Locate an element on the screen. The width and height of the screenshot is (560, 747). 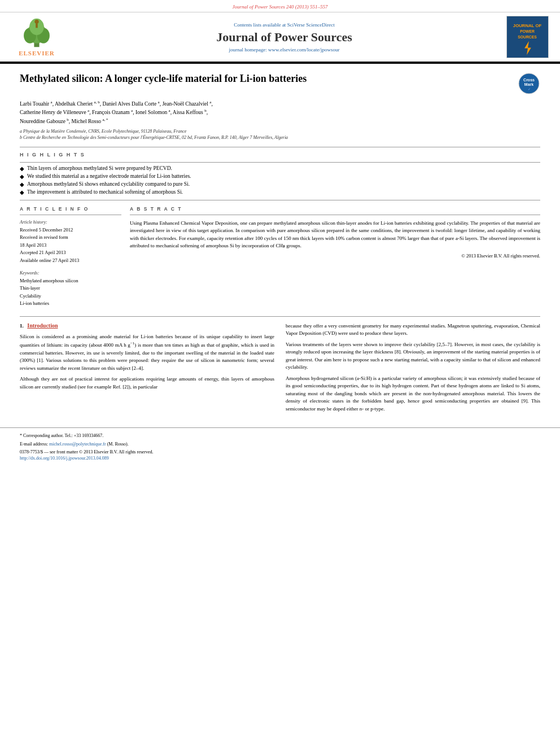
keyword-4: Li-ion batteries is located at coordinates (71, 304).